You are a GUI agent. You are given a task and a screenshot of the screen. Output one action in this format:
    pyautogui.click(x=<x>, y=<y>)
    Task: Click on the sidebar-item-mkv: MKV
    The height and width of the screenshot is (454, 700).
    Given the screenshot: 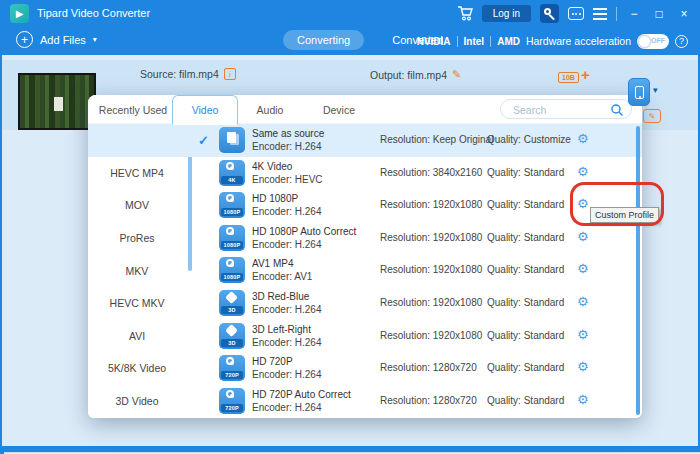 What is the action you would take?
    pyautogui.click(x=137, y=270)
    